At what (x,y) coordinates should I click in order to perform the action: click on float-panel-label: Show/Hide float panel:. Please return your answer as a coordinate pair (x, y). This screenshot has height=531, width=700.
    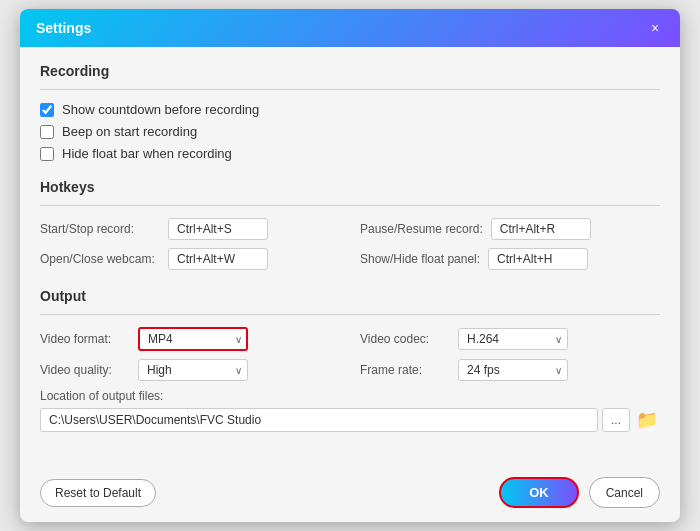
    Looking at the image, I should click on (420, 259).